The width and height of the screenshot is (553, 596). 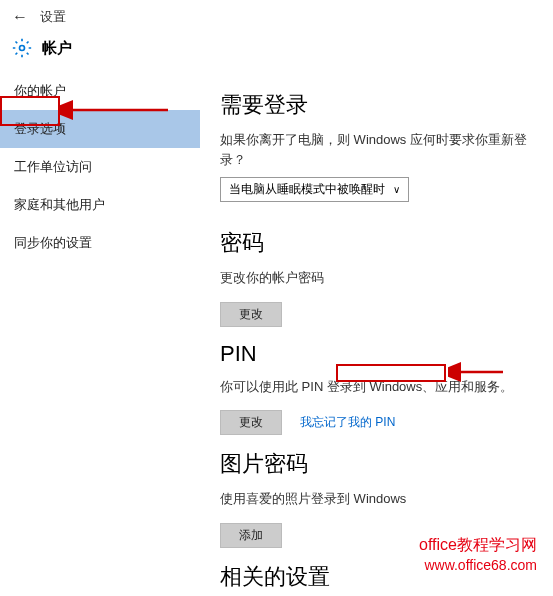 I want to click on signin-dropdown: 当电脑从睡眠模式中被唤醒时 ∨, so click(x=314, y=190).